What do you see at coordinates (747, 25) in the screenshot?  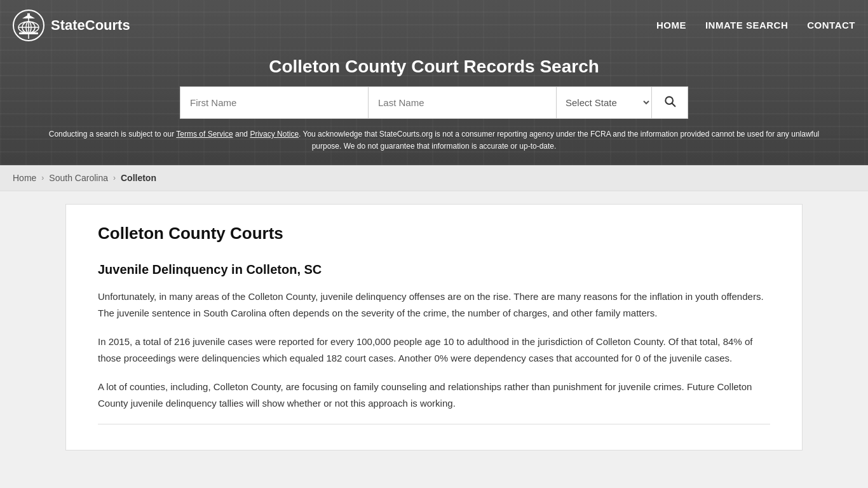 I see `nav-inmate-search: INMATE SEARCH` at bounding box center [747, 25].